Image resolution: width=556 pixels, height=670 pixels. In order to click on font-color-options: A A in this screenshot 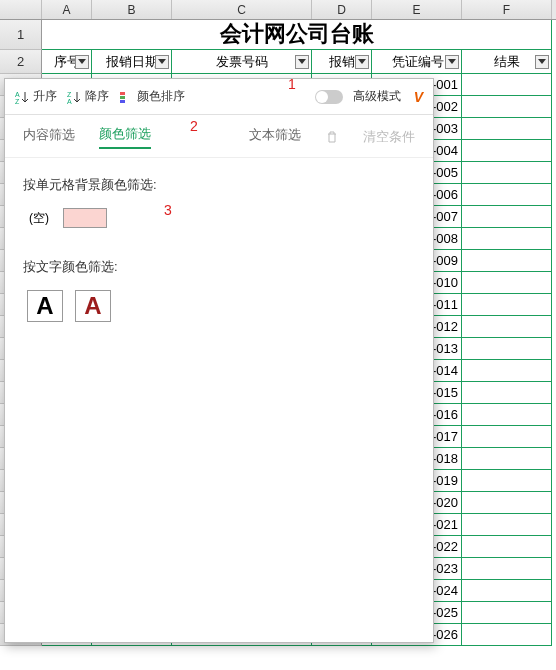, I will do `click(221, 306)`.